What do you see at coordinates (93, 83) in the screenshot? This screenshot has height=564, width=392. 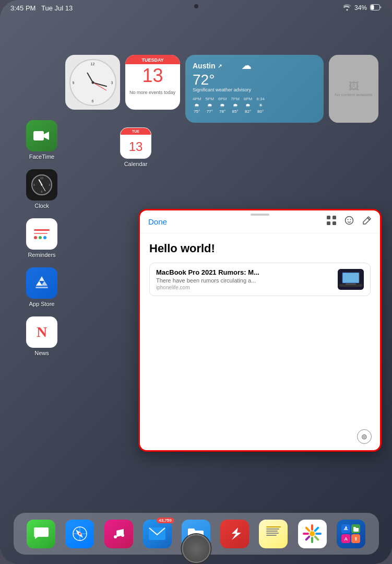 I see `clock-face: 12 3 6 9` at bounding box center [93, 83].